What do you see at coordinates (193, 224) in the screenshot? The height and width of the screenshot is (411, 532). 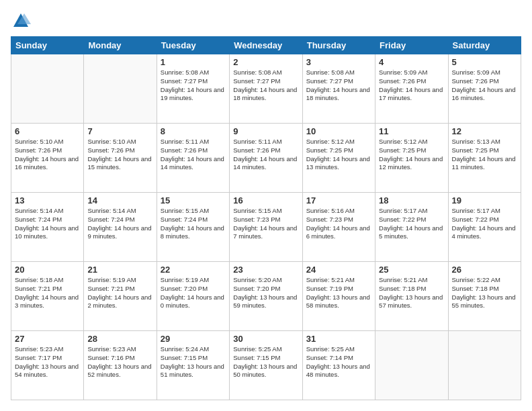 I see `cell-info: Sunrise: 5:15 AM Sunset: 7:24 PM Dayligh…` at bounding box center [193, 224].